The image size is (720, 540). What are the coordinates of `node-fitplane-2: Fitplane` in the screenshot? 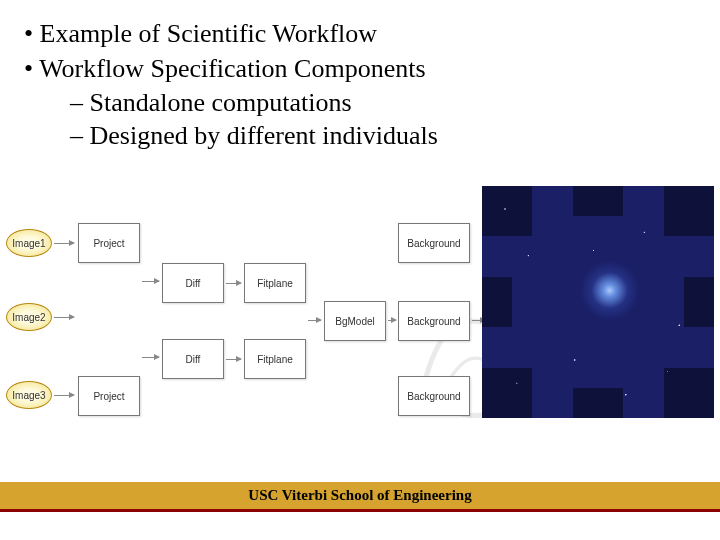 It's located at (275, 359).